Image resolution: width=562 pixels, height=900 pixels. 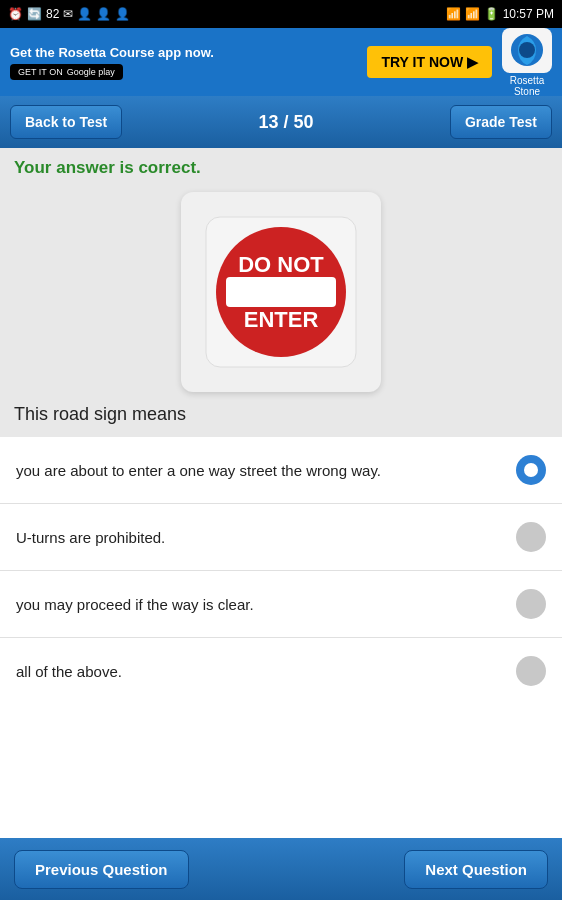 What do you see at coordinates (531, 671) in the screenshot?
I see `radio-button-d` at bounding box center [531, 671].